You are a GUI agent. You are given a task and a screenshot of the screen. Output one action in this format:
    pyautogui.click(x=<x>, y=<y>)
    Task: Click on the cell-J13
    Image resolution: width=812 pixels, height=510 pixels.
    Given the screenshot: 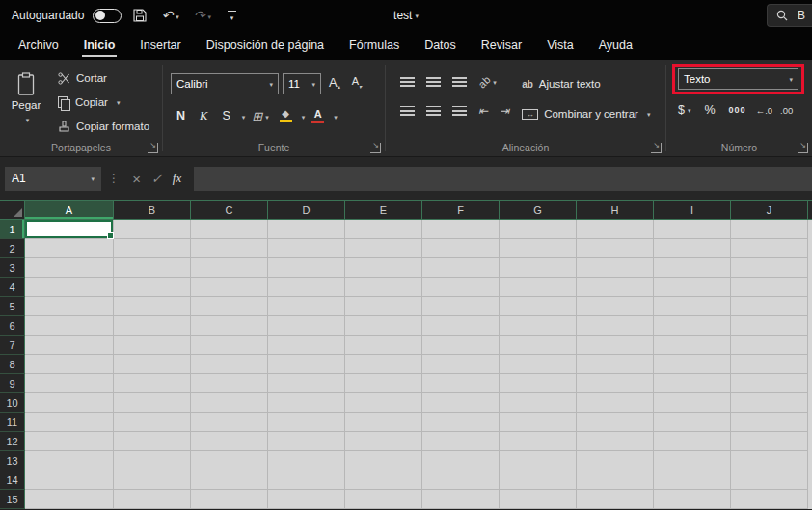 What is the action you would take?
    pyautogui.click(x=770, y=461)
    